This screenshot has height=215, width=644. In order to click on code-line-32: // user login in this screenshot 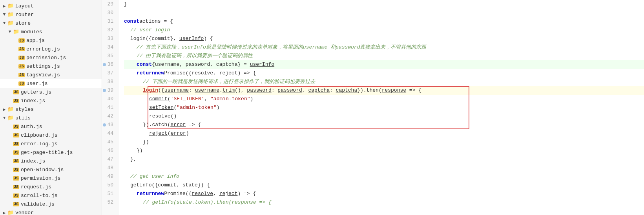, I will do `click(384, 30)`.